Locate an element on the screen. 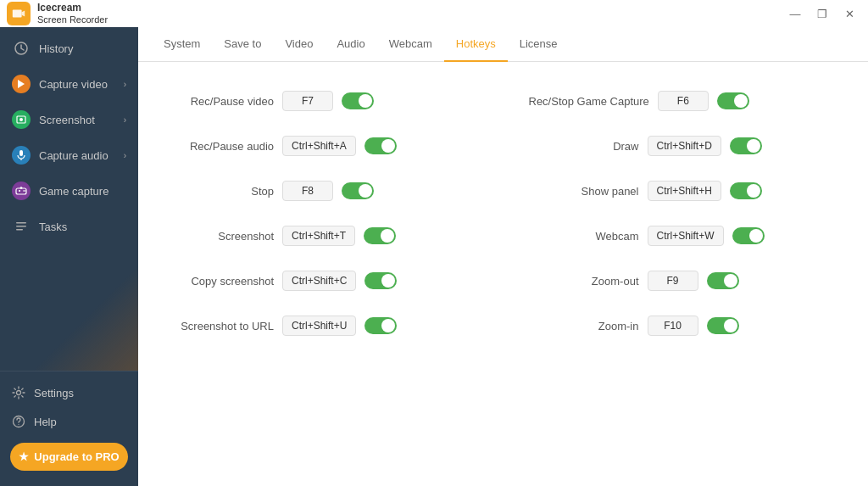  settings-label: Settings is located at coordinates (54, 394).